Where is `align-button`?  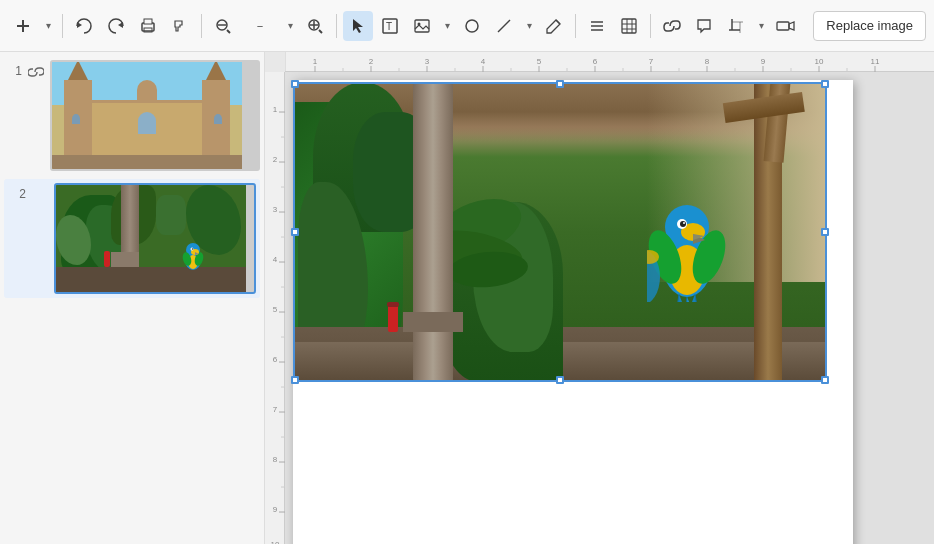
align-button is located at coordinates (597, 26).